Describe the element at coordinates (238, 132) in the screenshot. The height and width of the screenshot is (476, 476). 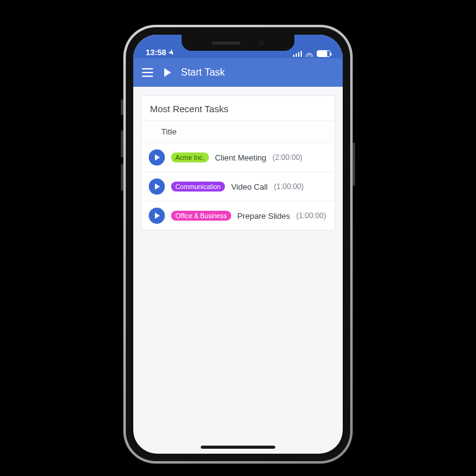
I see `column-header-title: Title` at that location.